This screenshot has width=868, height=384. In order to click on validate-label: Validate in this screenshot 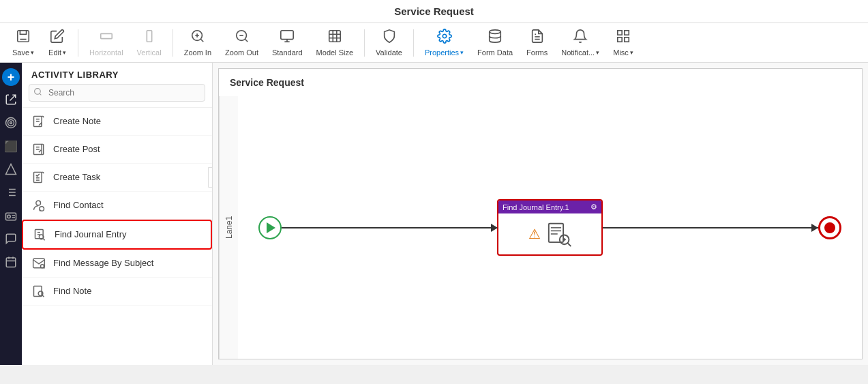, I will do `click(389, 53)`.